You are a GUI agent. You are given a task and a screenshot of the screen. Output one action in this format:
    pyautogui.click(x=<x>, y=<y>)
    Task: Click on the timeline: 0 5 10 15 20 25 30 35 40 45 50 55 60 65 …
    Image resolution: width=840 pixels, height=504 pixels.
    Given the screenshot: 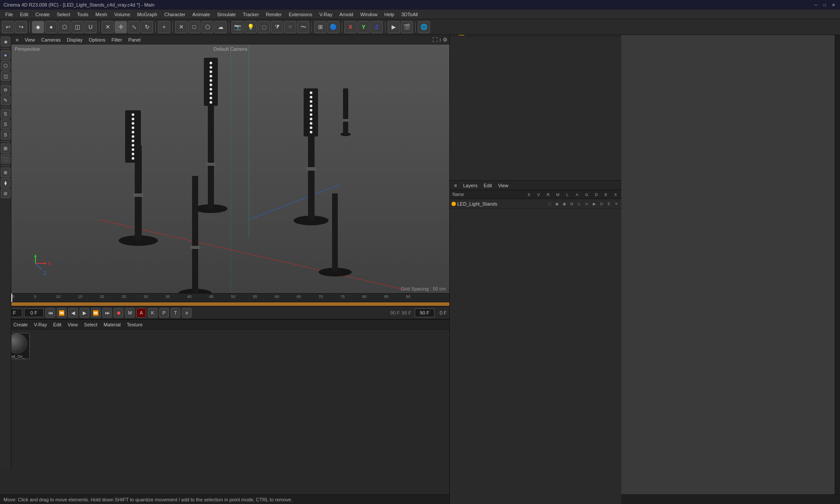 What is the action you would take?
    pyautogui.click(x=230, y=300)
    